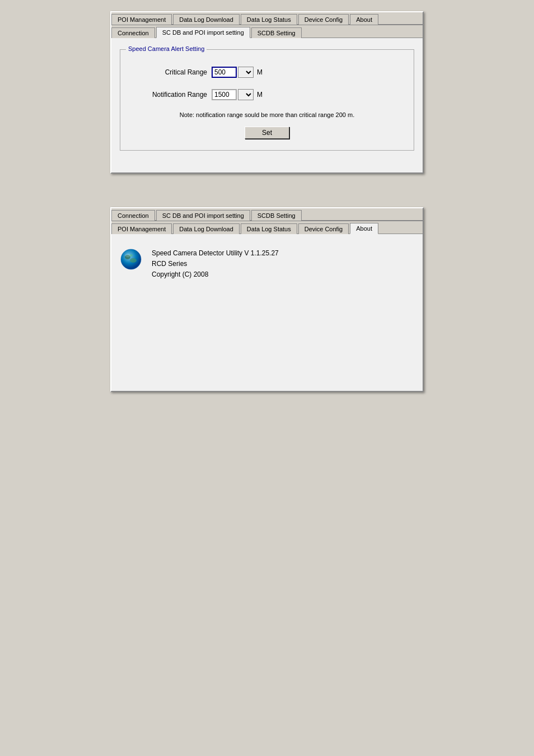  Describe the element at coordinates (215, 263) in the screenshot. I see `about-text-block: Speed Camera Detector Utility V 1.1.25.2…` at that location.